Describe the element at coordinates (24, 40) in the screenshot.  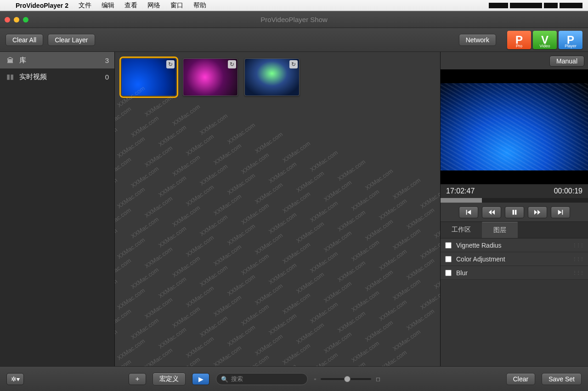
I see `clear-all-button: Clear All` at that location.